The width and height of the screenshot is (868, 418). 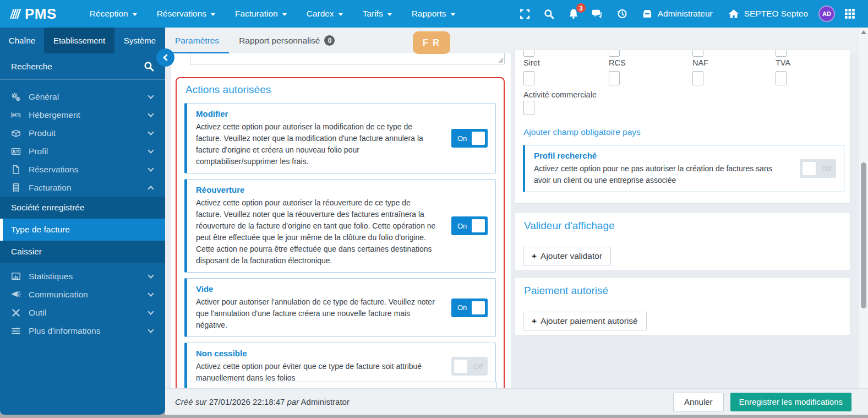 I want to click on card-description: Activer pour autoriser l'annulation de c…, so click(x=316, y=314).